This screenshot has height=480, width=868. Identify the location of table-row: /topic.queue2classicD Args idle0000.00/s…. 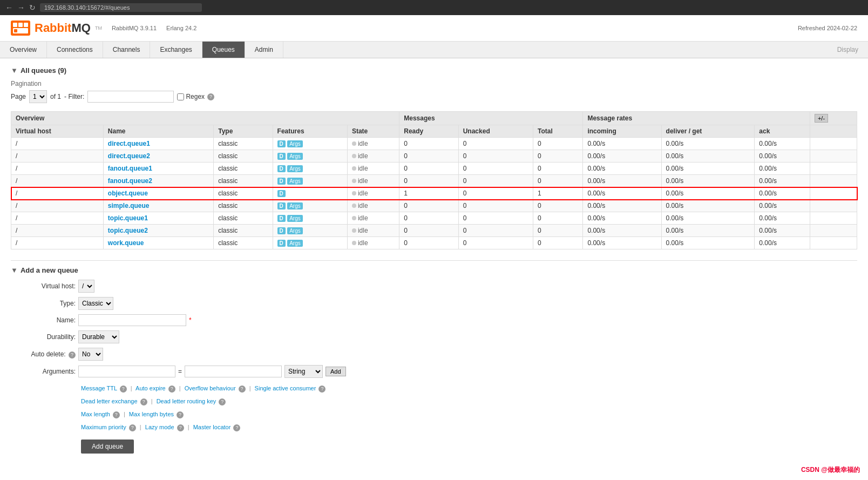
(434, 231).